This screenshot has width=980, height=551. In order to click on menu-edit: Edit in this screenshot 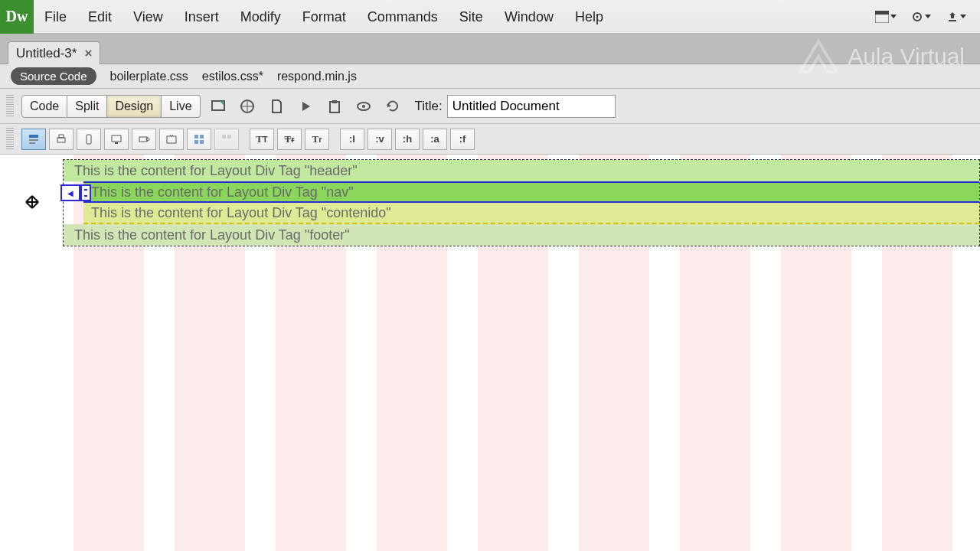, I will do `click(100, 17)`.